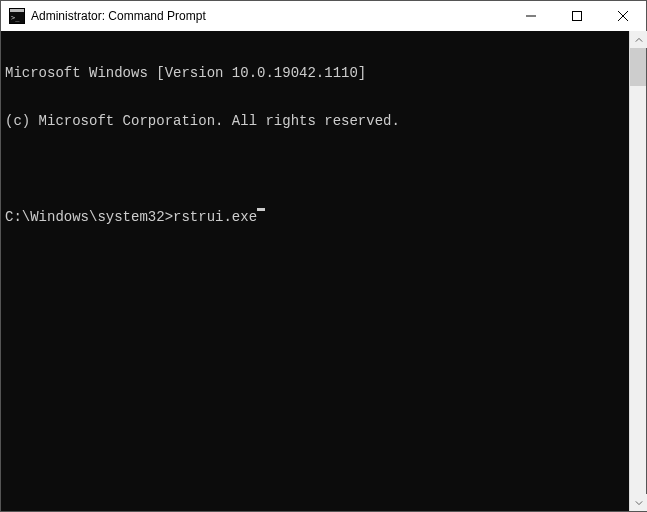  Describe the element at coordinates (317, 121) in the screenshot. I see `copyright-line: (c) Microsoft Corporation. All rights re…` at that location.